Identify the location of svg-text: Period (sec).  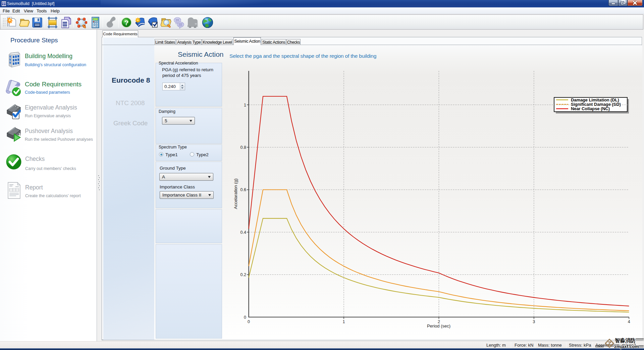
(439, 326).